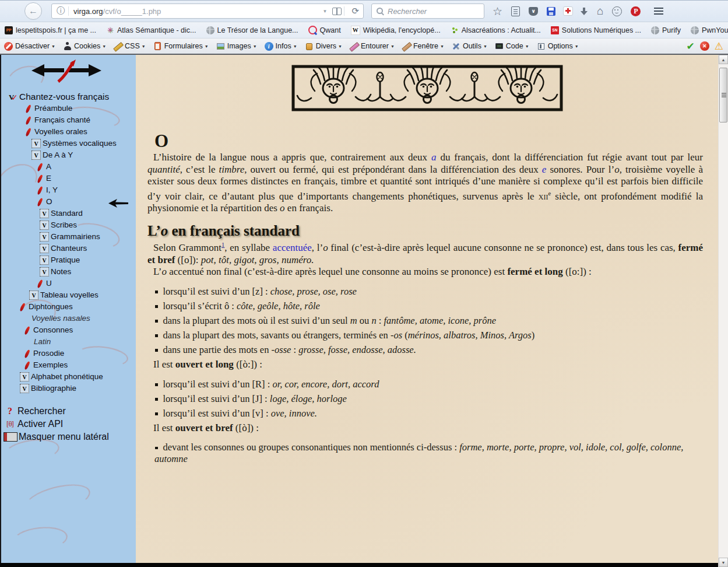  I want to click on sidebar-tree-item: Standard, so click(70, 214).